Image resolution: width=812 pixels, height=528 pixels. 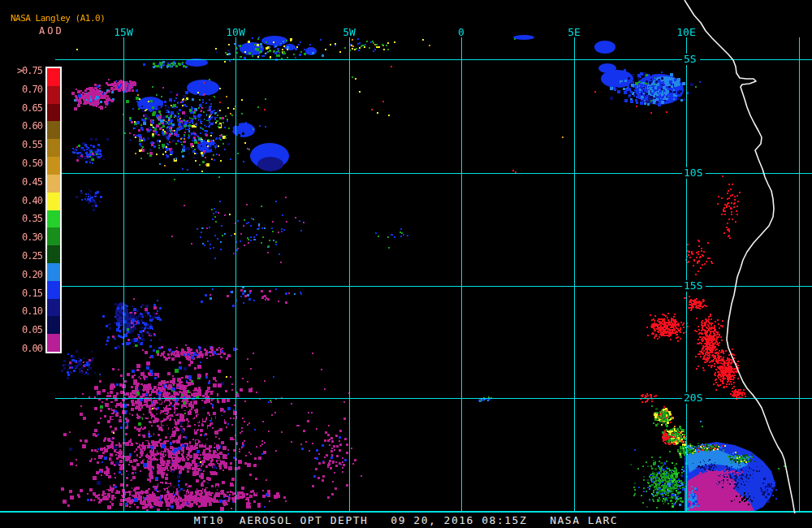 What do you see at coordinates (21, 182) in the screenshot?
I see `legend-label: 0.45` at bounding box center [21, 182].